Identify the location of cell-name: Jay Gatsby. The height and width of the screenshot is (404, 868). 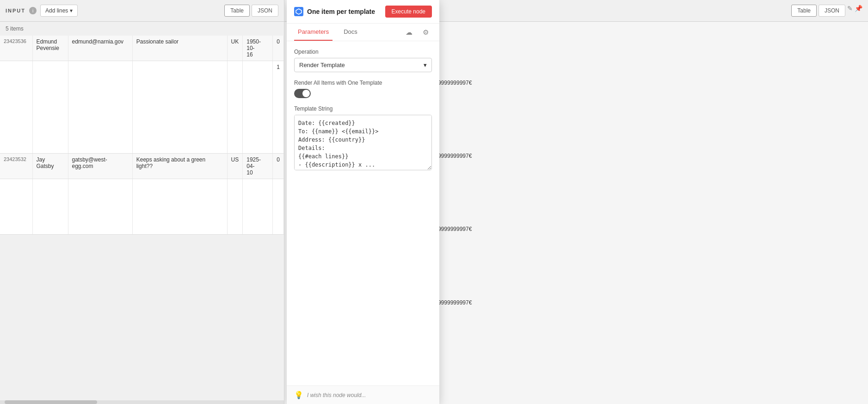
(50, 167).